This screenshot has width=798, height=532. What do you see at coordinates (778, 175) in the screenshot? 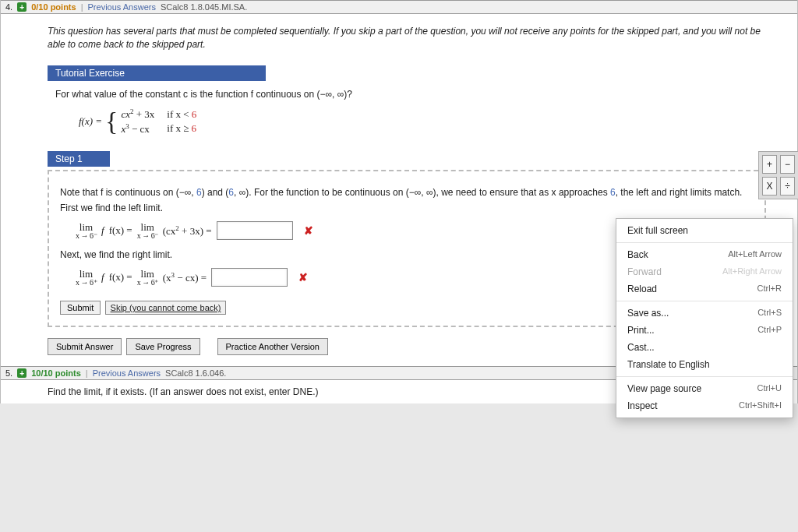
I see `calculator-panel: + − X ÷` at bounding box center [778, 175].